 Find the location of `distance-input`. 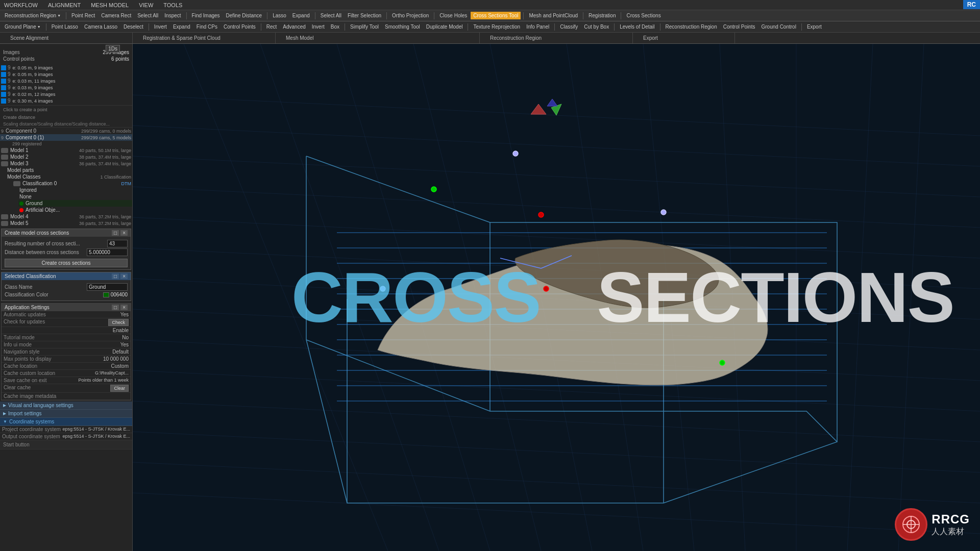

distance-input is located at coordinates (107, 252).